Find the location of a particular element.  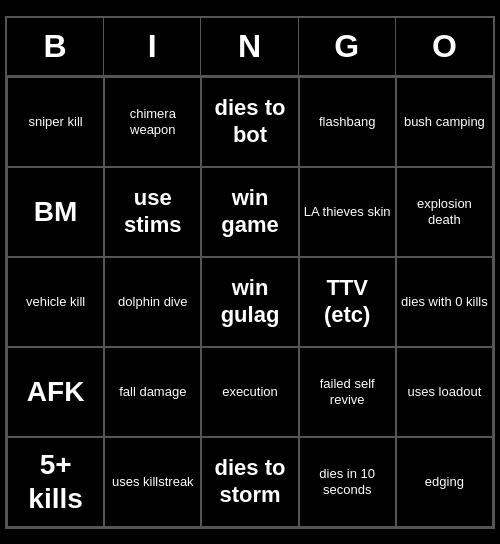

cell-text-9: explosion death is located at coordinates (444, 212).